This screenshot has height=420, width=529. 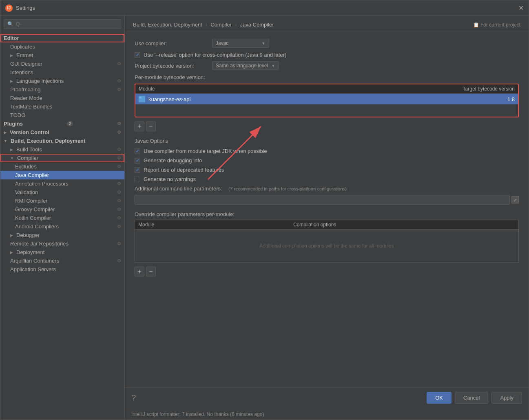 I want to click on ok-button: OK, so click(x=439, y=398).